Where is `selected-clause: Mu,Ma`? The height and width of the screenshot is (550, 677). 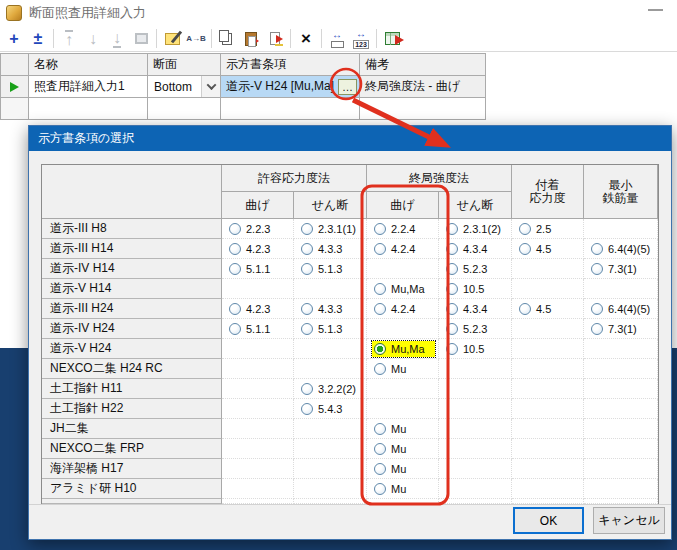
selected-clause: Mu,Ma is located at coordinates (404, 349).